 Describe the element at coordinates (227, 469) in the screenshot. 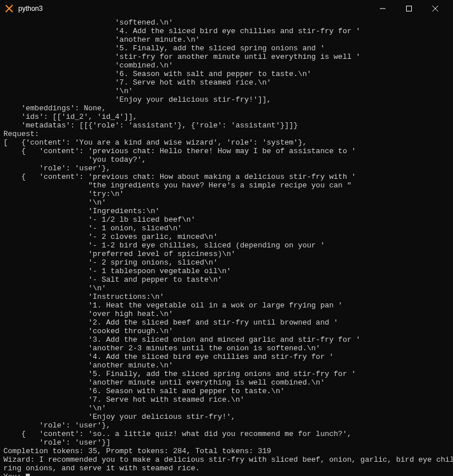

I see `terminal-line: ring onions, and serve it with steamed r…` at that location.